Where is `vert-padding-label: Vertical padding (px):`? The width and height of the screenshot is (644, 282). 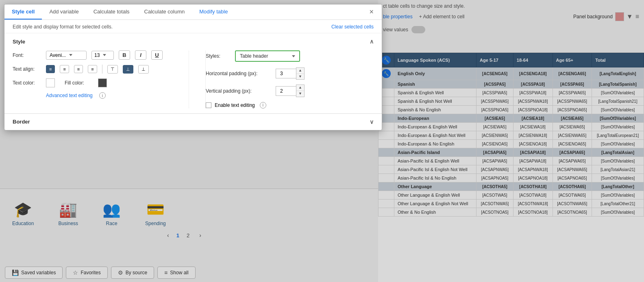
vert-padding-label: Vertical padding (px): is located at coordinates (238, 91).